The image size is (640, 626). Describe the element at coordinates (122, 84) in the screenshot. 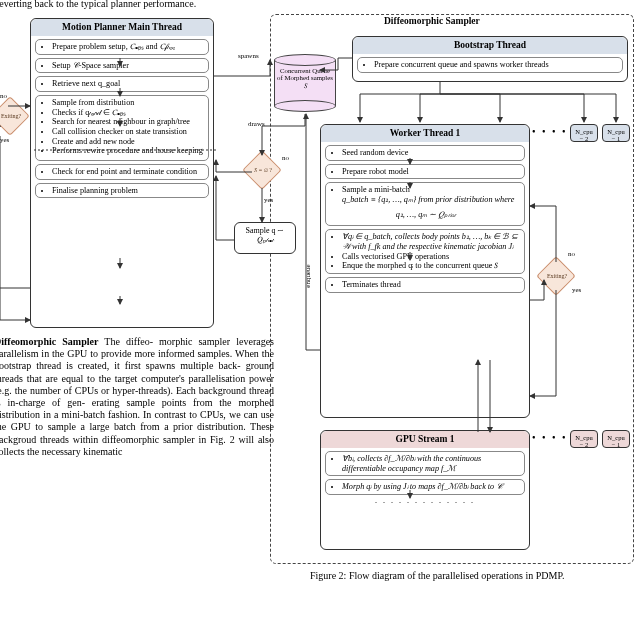

I see `planner-step-goal: Retrieve next q_goal` at that location.